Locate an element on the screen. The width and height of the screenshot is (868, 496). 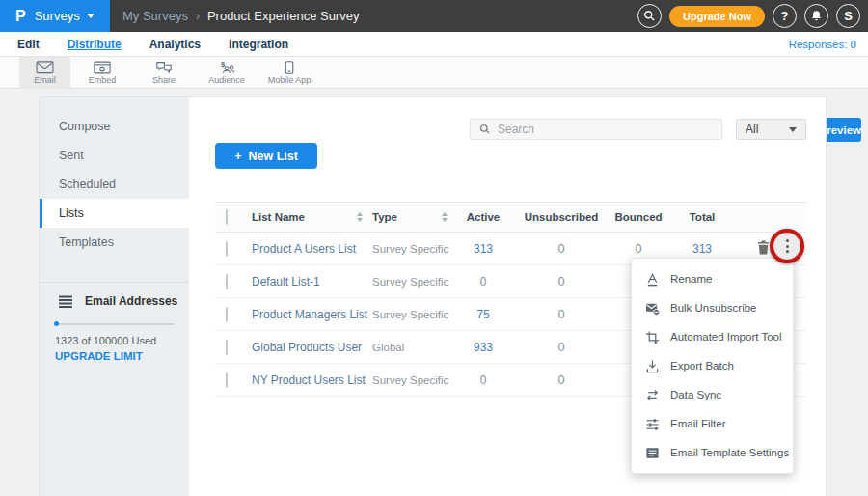
email-usage-progressbar is located at coordinates (115, 324).